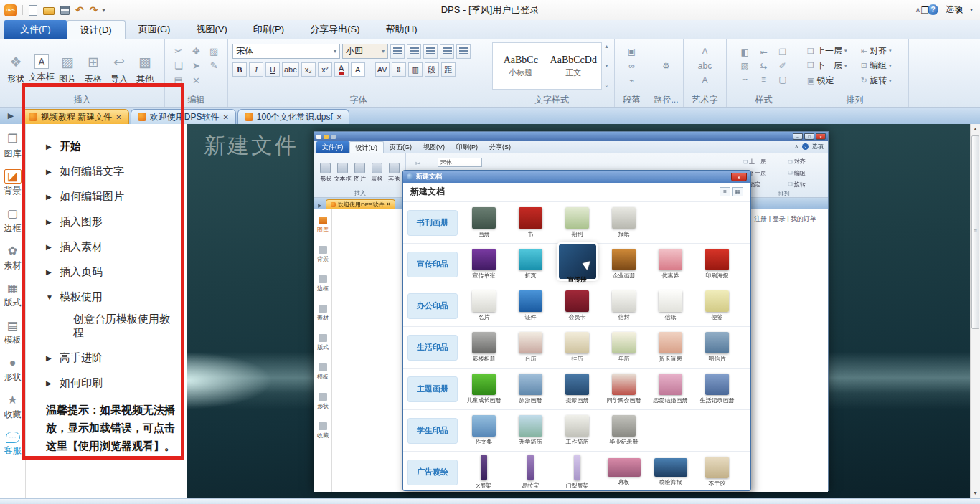 This screenshot has width=980, height=504. Describe the element at coordinates (463, 52) in the screenshot. I see `vertical-text-button` at that location.